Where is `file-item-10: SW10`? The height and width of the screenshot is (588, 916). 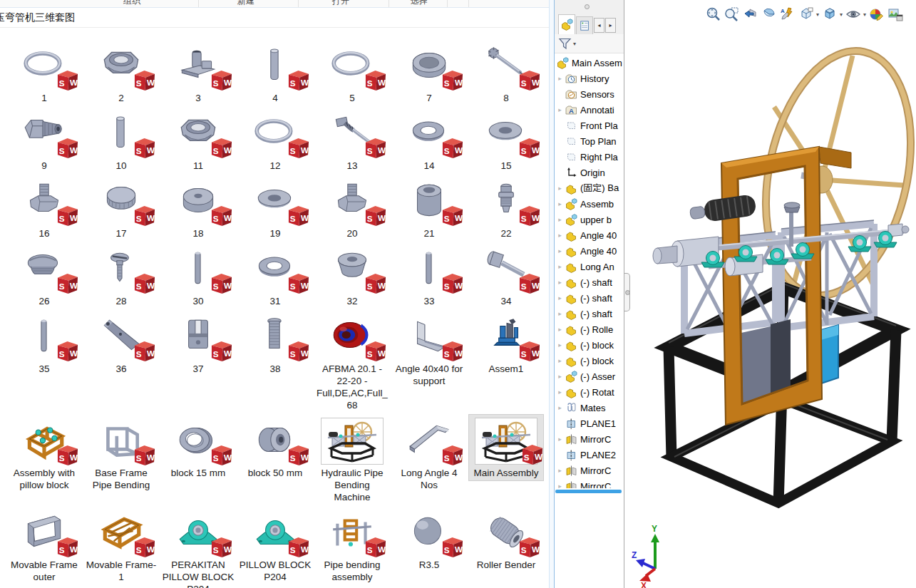 file-item-10: SW10 is located at coordinates (121, 140).